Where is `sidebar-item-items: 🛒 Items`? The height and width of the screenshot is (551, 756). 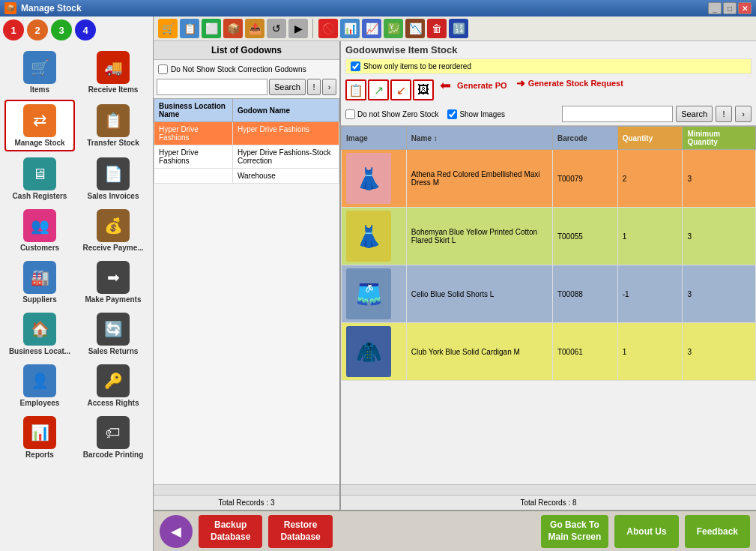 sidebar-item-items: 🛒 Items is located at coordinates (40, 72).